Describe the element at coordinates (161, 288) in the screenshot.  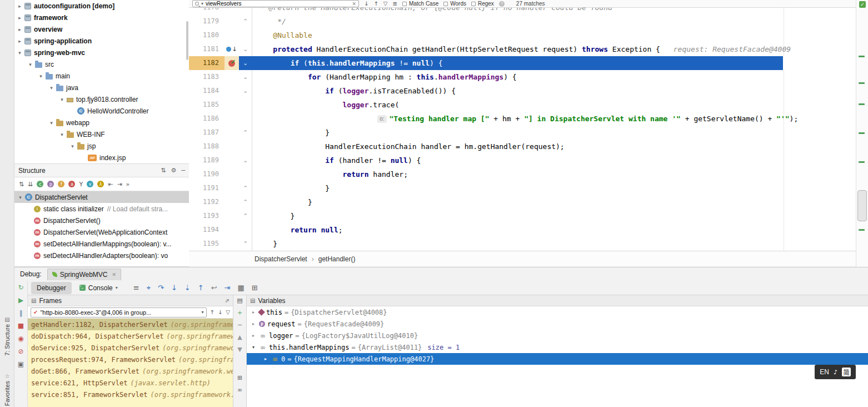
I see `step-over-icon: ↷` at that location.